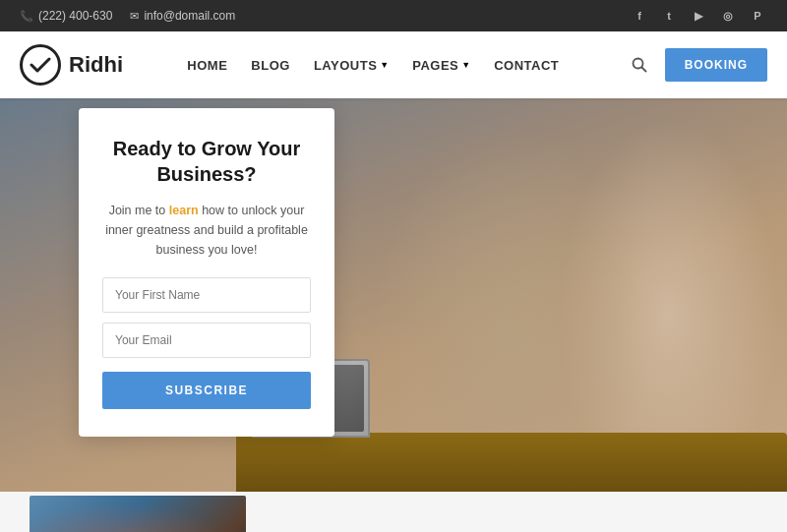  What do you see at coordinates (96, 65) in the screenshot?
I see `logo-text: Ridhi` at bounding box center [96, 65].